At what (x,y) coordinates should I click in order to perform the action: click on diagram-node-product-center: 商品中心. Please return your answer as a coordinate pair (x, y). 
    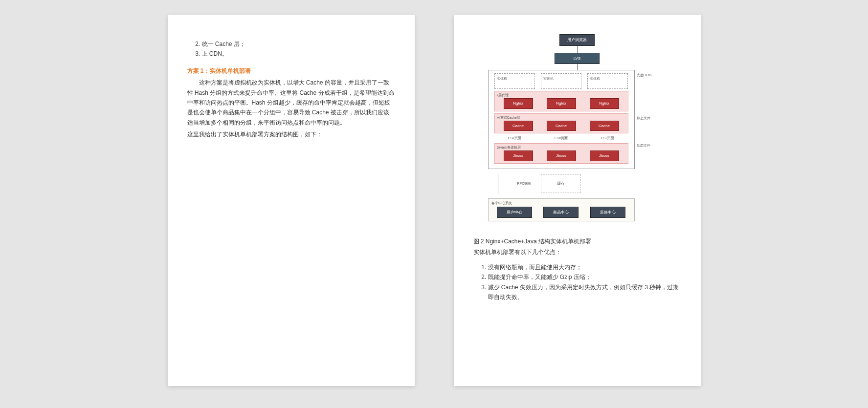
    Looking at the image, I should click on (561, 213).